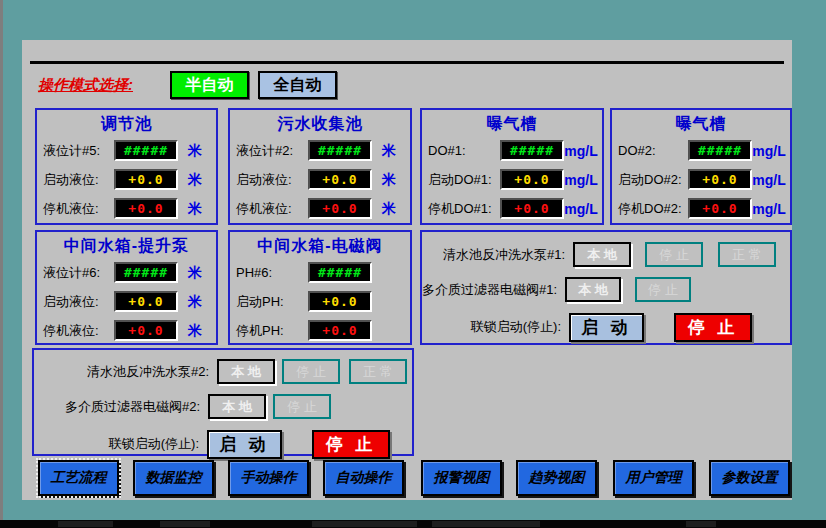 The width and height of the screenshot is (826, 528). What do you see at coordinates (210, 85) in the screenshot?
I see `semi-auto-button: 半自动` at bounding box center [210, 85].